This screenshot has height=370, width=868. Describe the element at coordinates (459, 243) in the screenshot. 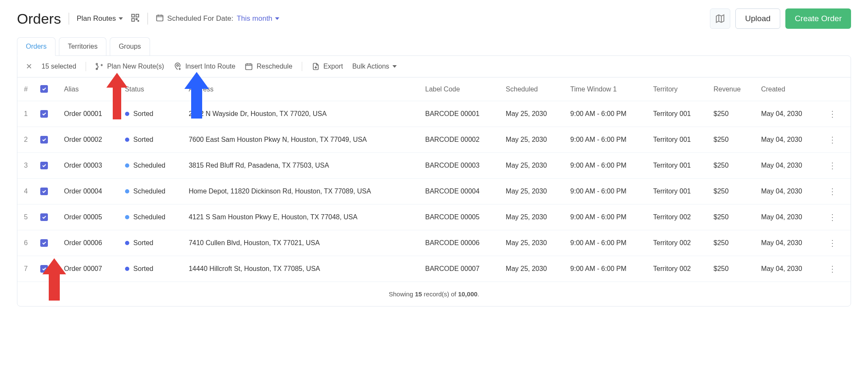

I see `cell-label-code: BARCODE 00006` at that location.